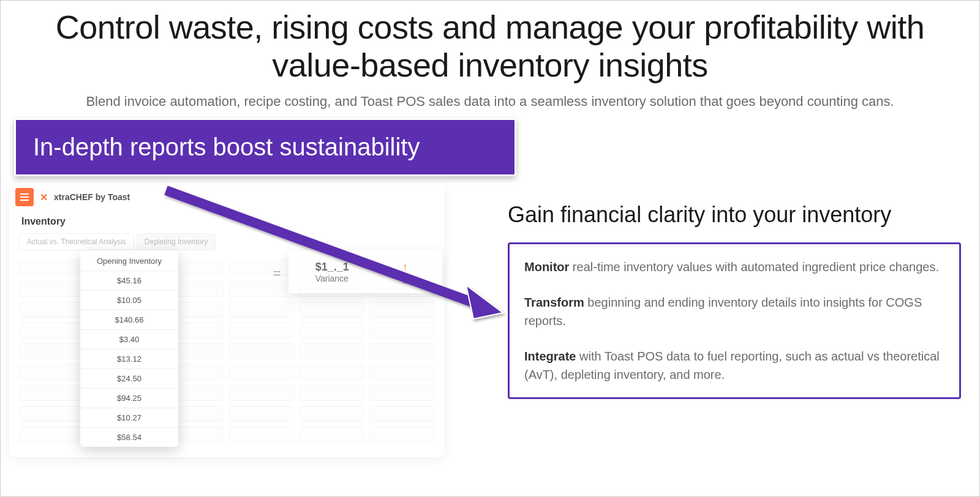  I want to click on annotation-arrow-icon, so click(341, 258).